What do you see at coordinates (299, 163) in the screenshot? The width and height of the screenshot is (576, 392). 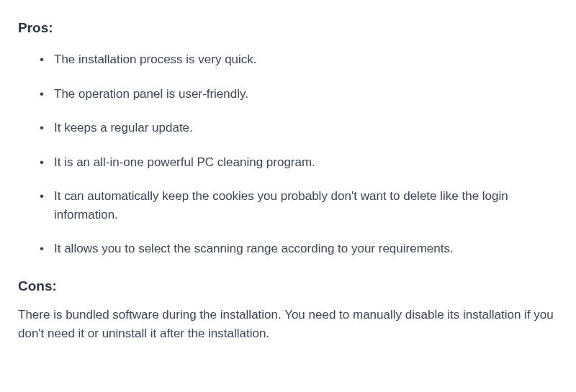 I see `list-item: It is an all-in-one powerful PC cleaning…` at bounding box center [299, 163].